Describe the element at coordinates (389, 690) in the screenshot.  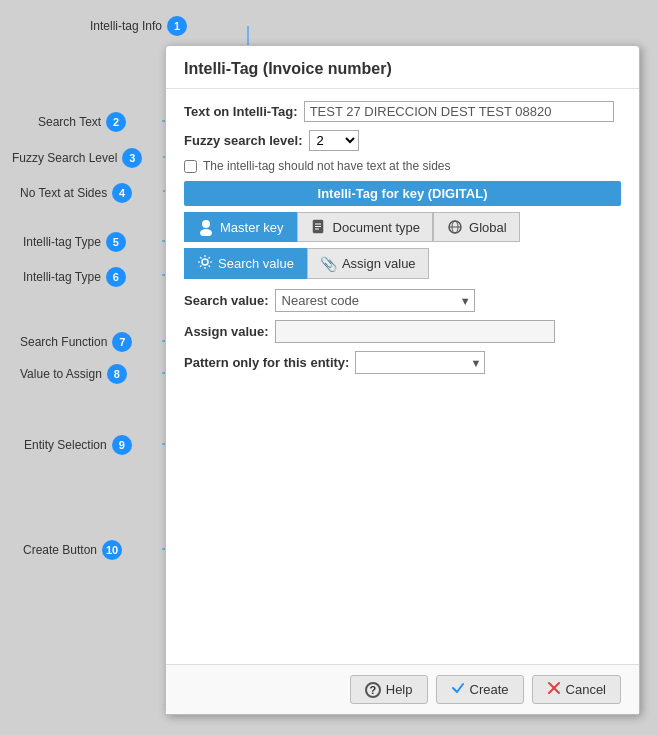
I see `help-button: ? Help` at that location.